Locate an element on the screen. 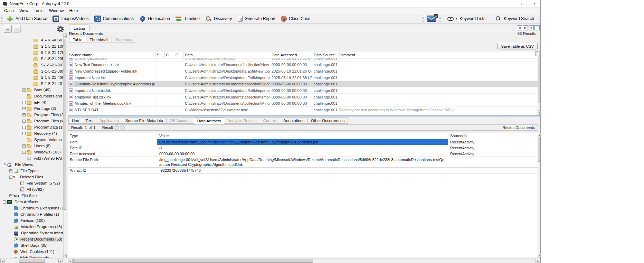  horizontal-splitter is located at coordinates (304, 116).